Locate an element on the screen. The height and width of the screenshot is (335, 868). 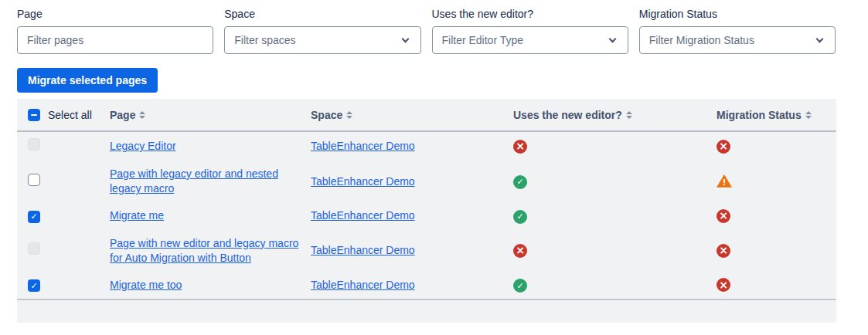
column-header-editor-label: Uses the new editor? is located at coordinates (567, 115).